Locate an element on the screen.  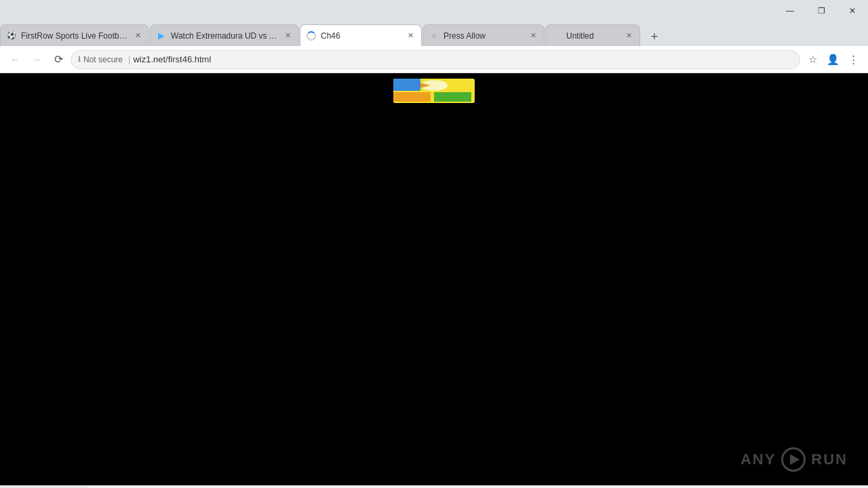
site-logo is located at coordinates (434, 91).